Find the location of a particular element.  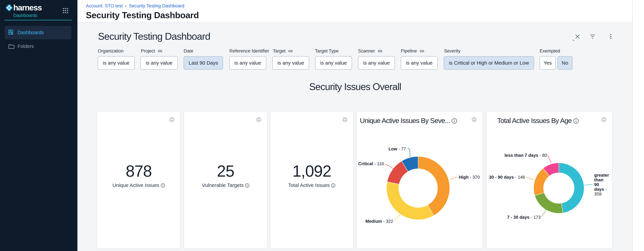

svg-text: greater is located at coordinates (602, 175).